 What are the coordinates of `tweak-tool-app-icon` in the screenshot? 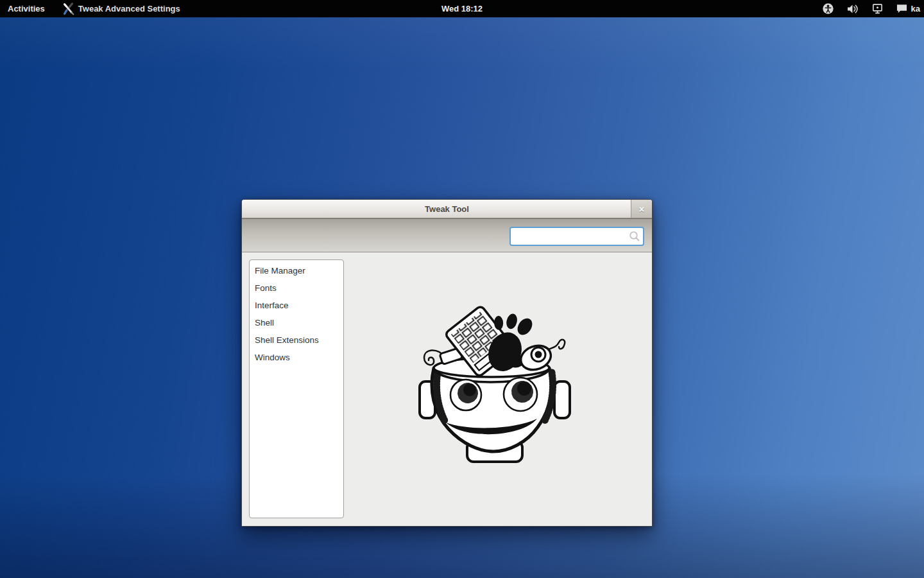 It's located at (69, 9).